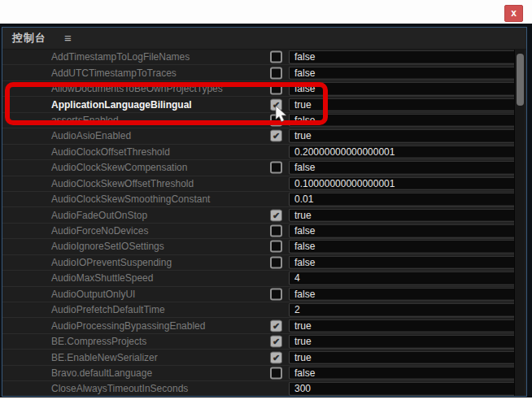 This screenshot has width=532, height=404. I want to click on table-row: AudioClockSkewCompensationfalse, so click(259, 167).